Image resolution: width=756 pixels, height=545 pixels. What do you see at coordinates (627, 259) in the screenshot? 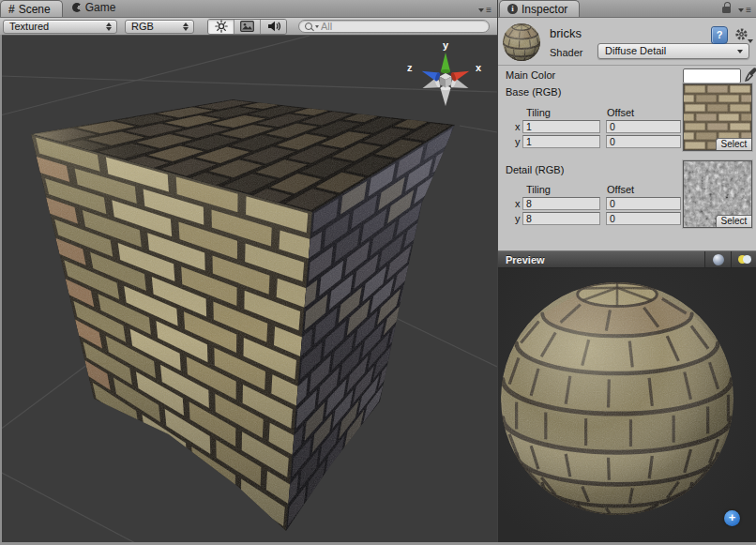
I see `preview-header: Preview` at bounding box center [627, 259].